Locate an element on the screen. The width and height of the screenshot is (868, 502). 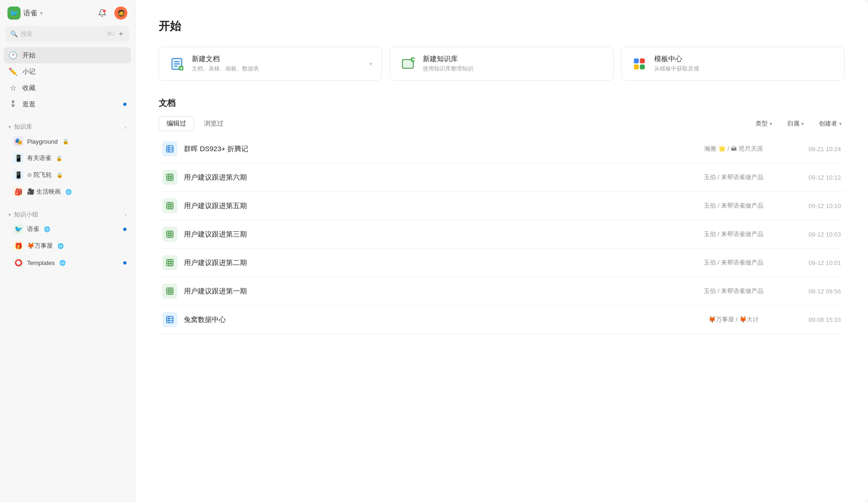
table-row: 用户建议跟进第六期 玉伯 / 来帮语雀做产品 09-12 10:12 is located at coordinates (502, 177).